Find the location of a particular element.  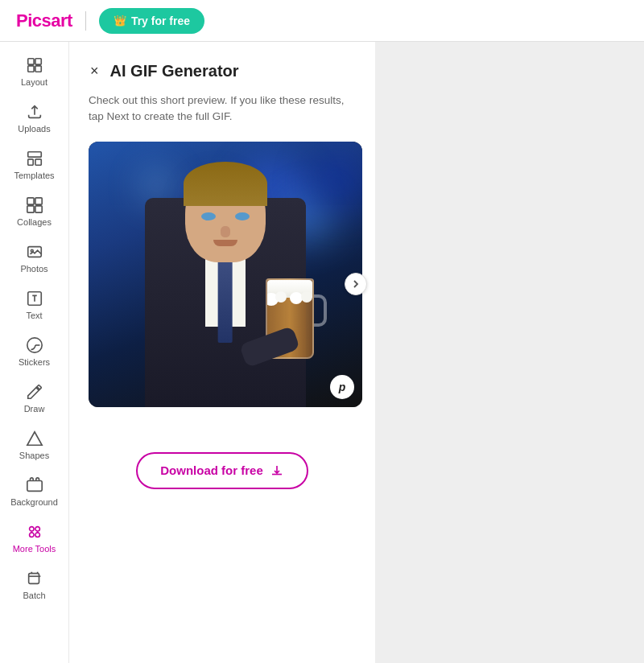

collages-icon is located at coordinates (35, 205).